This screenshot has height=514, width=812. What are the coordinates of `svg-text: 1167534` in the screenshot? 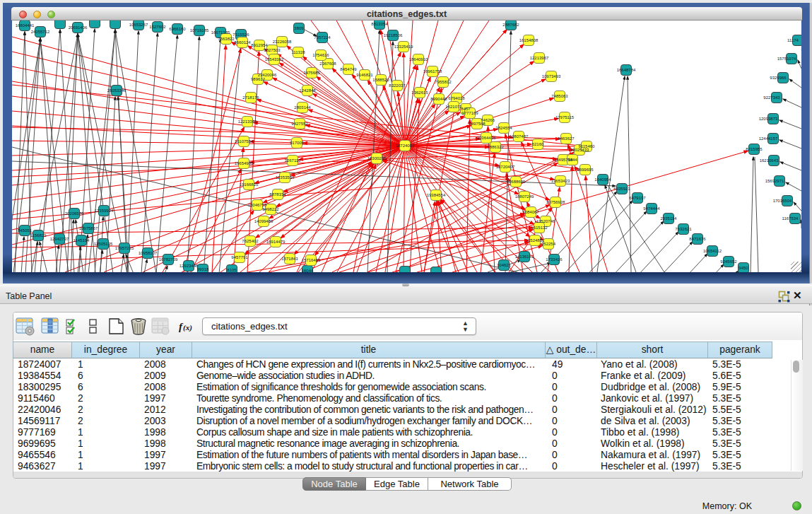 It's located at (791, 218).